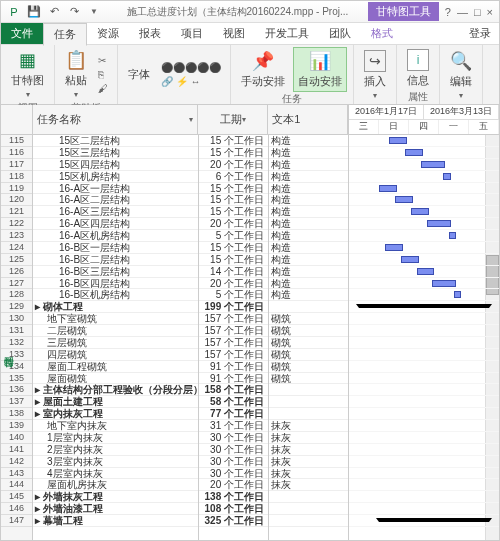 The image size is (500, 541). What do you see at coordinates (116, 189) in the screenshot?
I see `task-name-cell: 16-A区一层结构` at bounding box center [116, 189].